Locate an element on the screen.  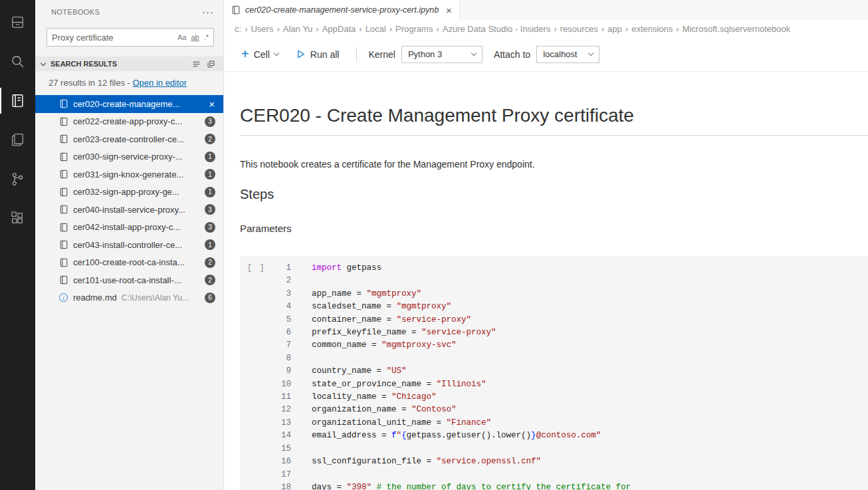
code-line: 5container_name = "service-proxy" is located at coordinates (449, 320).